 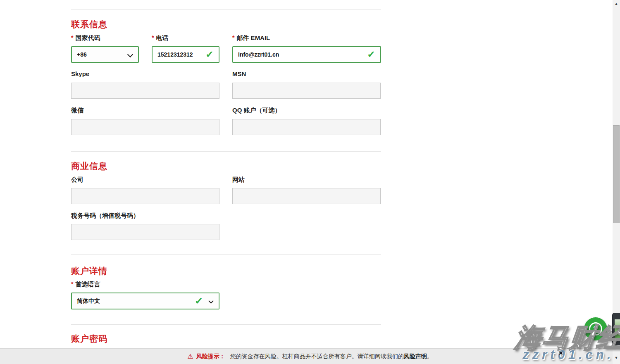 I want to click on language-value: 简体中文, so click(x=86, y=301).